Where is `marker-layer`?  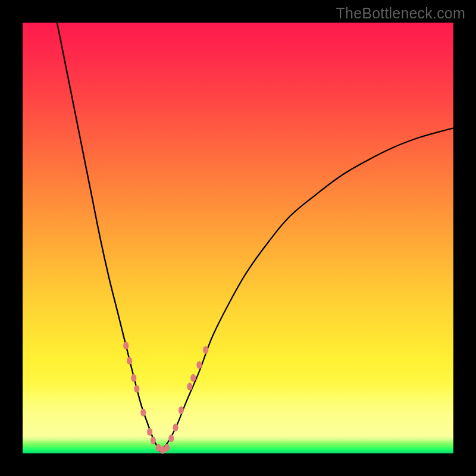
marker-layer is located at coordinates (165, 398).